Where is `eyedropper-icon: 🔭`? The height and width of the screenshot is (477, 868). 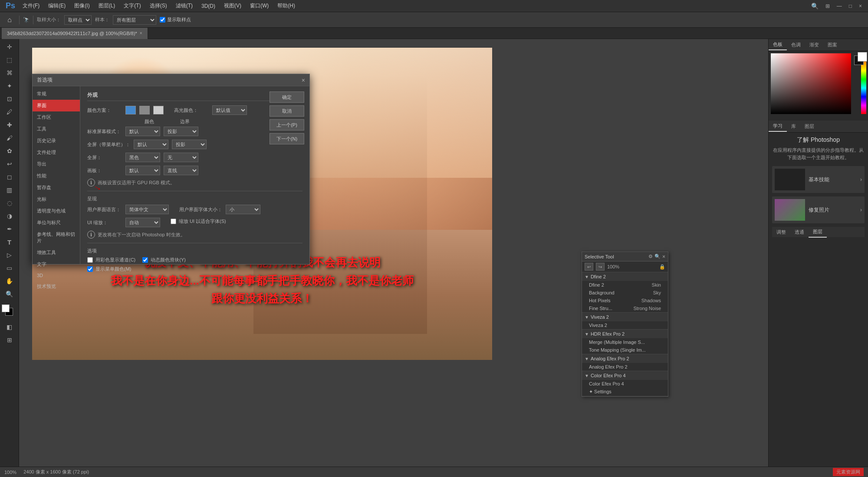 eyedropper-icon: 🔭 is located at coordinates (26, 20).